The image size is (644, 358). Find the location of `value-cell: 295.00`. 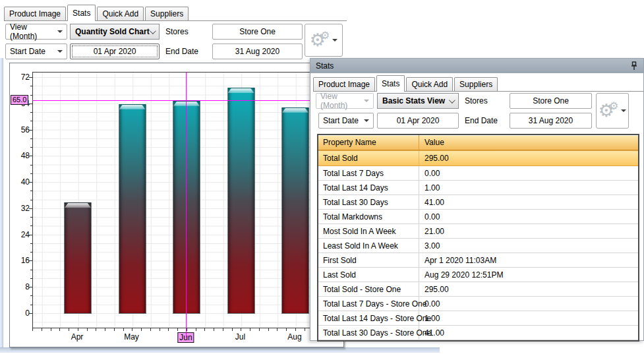

value-cell: 295.00 is located at coordinates (529, 289).